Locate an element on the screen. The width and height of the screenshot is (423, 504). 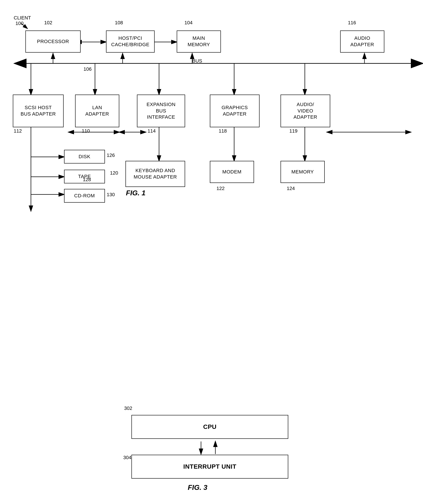
audio-video-box: AUDIO/ VIDEO ADAPTER is located at coordinates (305, 111).